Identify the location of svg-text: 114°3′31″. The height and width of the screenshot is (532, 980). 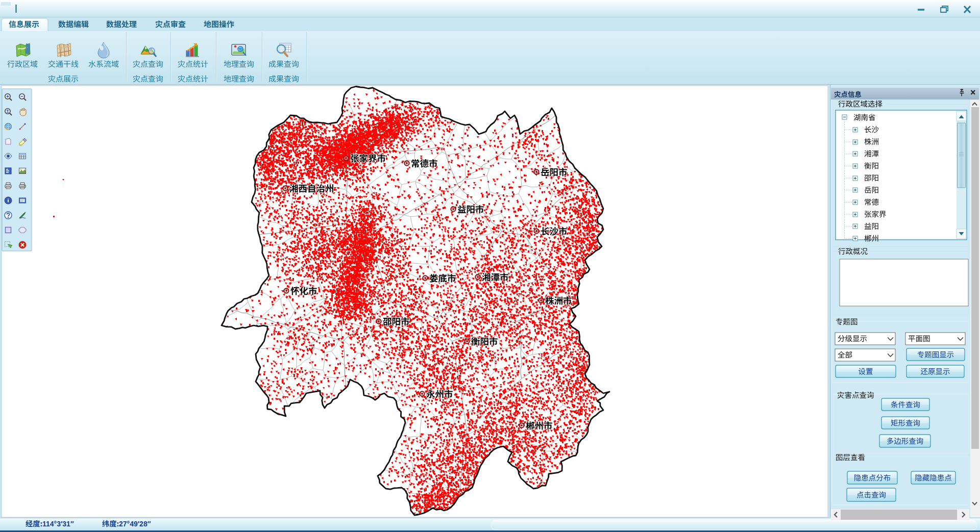
(58, 524).